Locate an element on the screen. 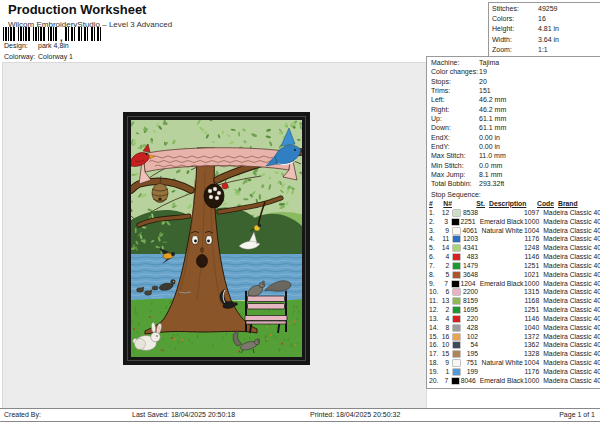 The image size is (600, 424). machine-setting-label: Left: is located at coordinates (455, 100).